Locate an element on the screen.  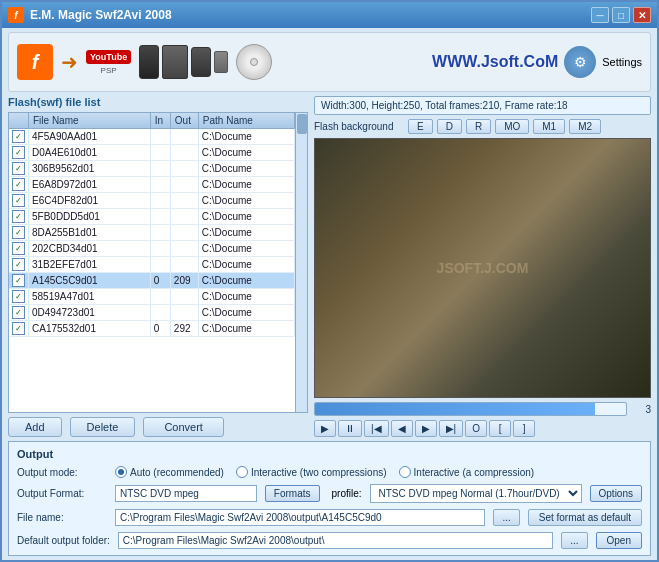
rewind-button: |◀ is located at coordinates (376, 428).